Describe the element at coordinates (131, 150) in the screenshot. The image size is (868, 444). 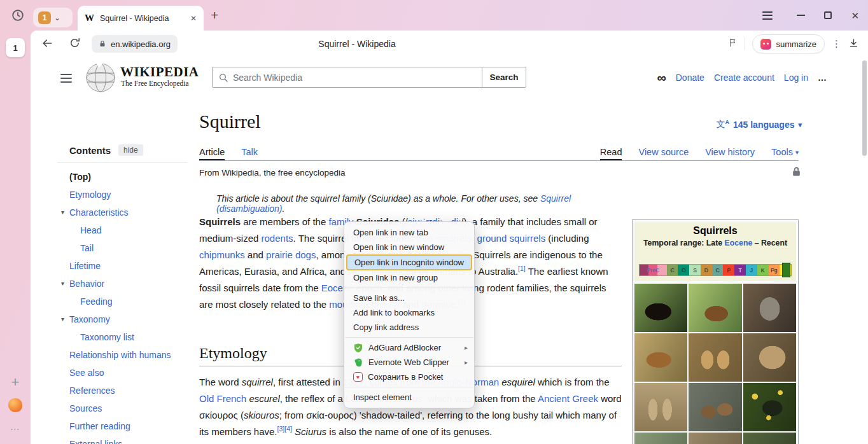
I see `toc-hide-button: hide` at that location.